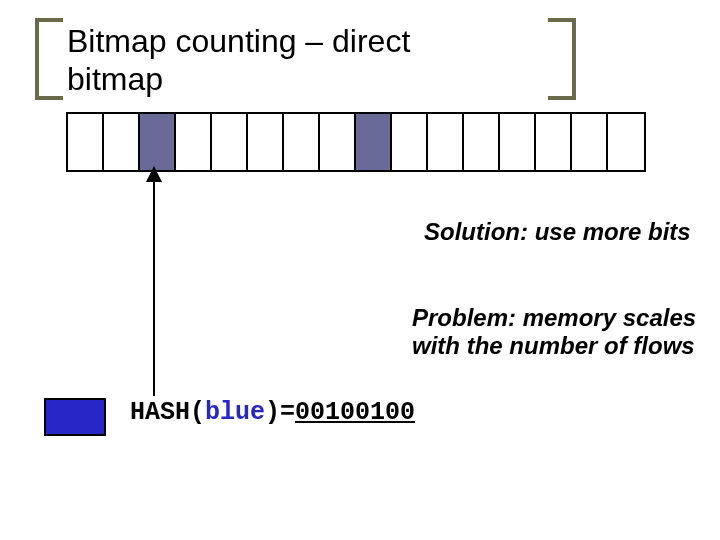 The height and width of the screenshot is (540, 720). What do you see at coordinates (355, 412) in the screenshot?
I see `hash-value: 00100100` at bounding box center [355, 412].